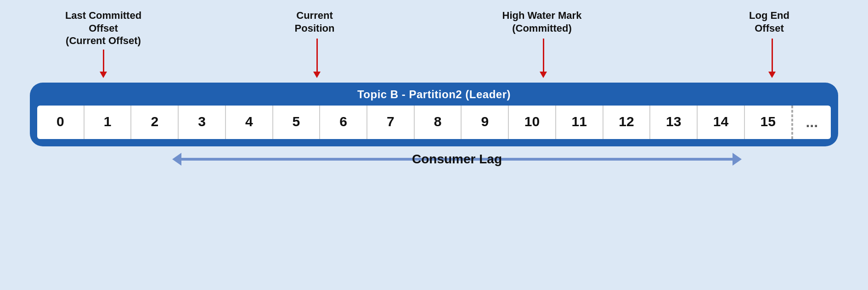  What do you see at coordinates (61, 122) in the screenshot?
I see `cell-0: 0` at bounding box center [61, 122].